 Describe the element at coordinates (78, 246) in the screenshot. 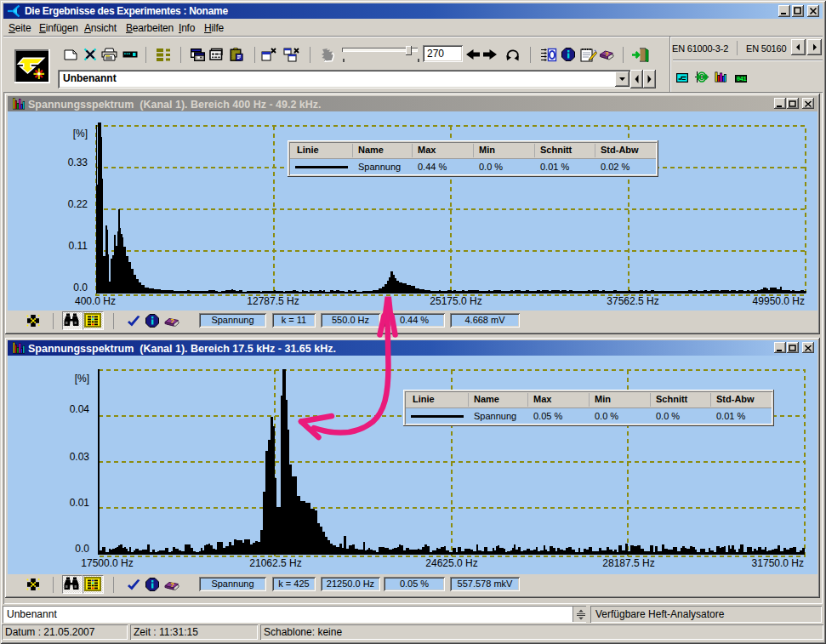

I see `svg-text: 0.11` at that location.